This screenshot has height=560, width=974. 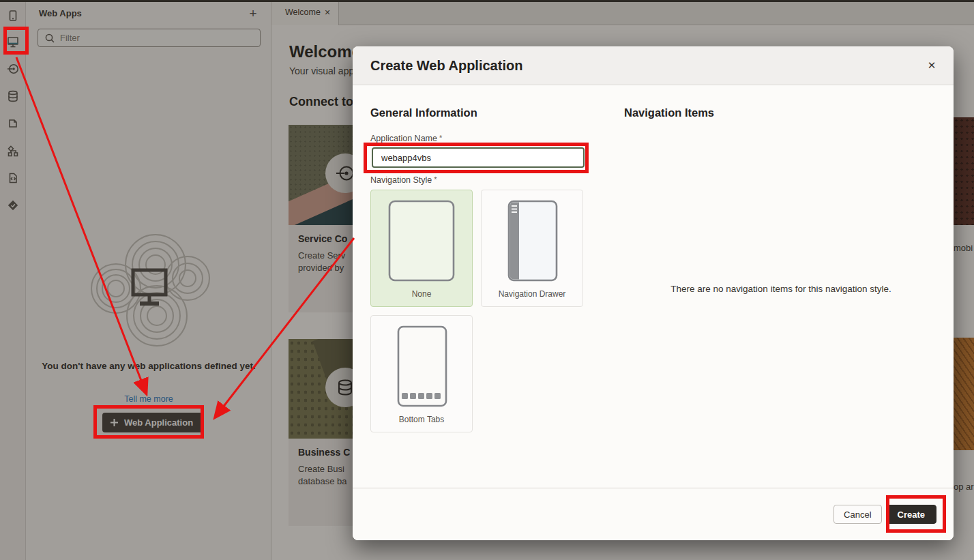 I want to click on general-information-heading: General Information, so click(x=424, y=113).